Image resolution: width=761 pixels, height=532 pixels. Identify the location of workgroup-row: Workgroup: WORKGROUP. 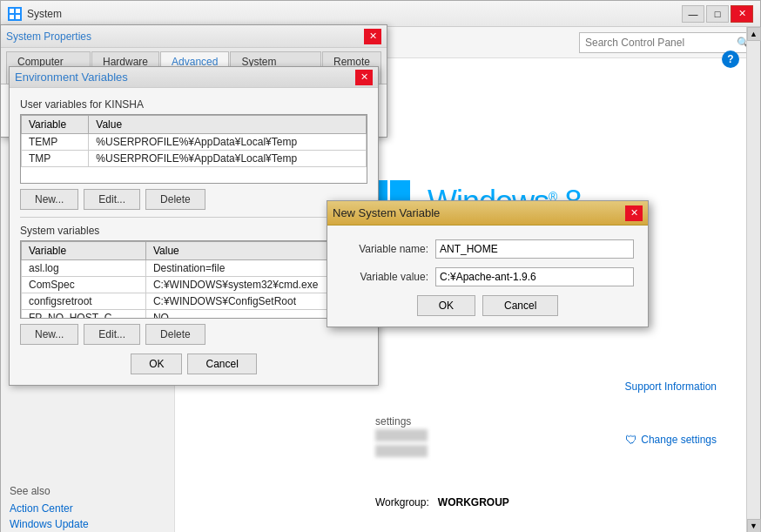
(442, 502).